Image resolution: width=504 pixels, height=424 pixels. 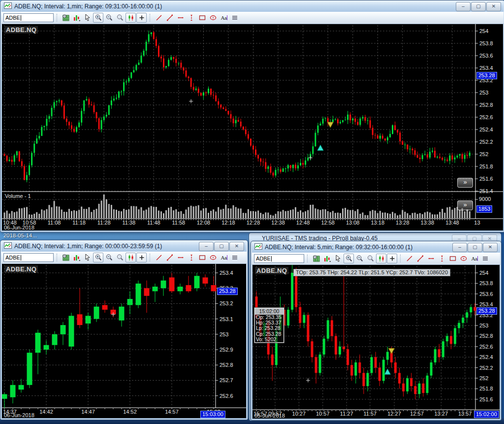 I want to click on symbol-watermark: ADBE.NQ, so click(x=21, y=30).